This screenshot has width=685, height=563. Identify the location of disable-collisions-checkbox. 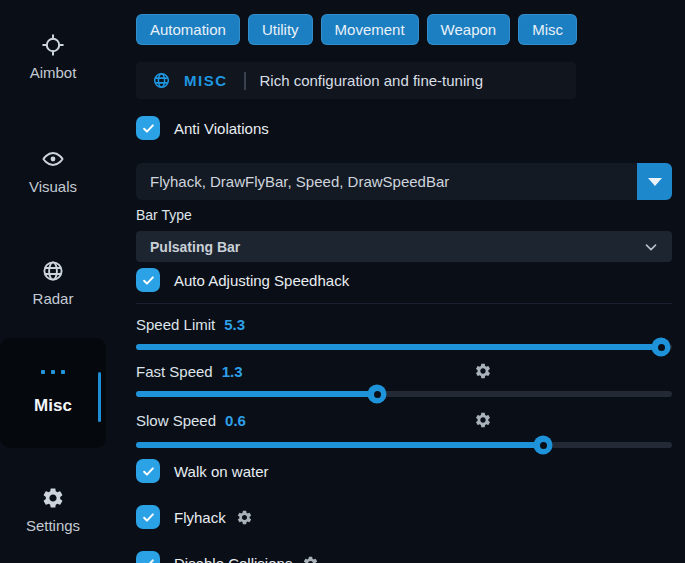
(148, 557).